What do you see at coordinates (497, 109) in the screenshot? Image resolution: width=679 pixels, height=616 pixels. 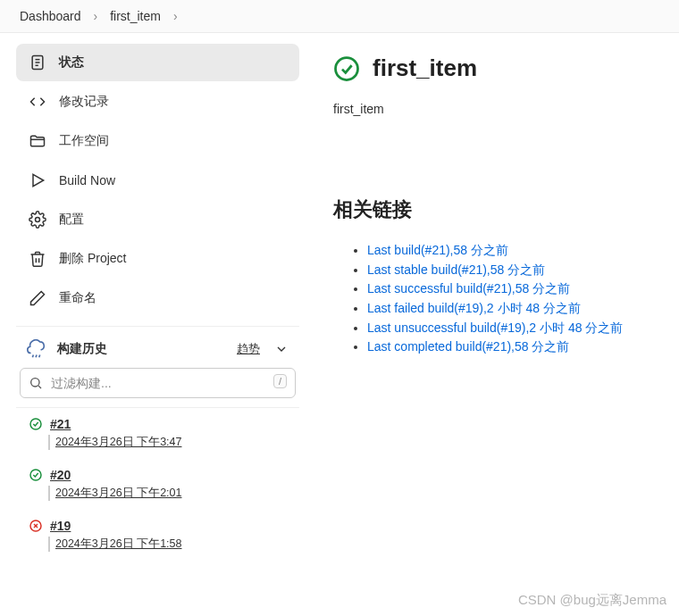 I see `project-description: first_item` at bounding box center [497, 109].